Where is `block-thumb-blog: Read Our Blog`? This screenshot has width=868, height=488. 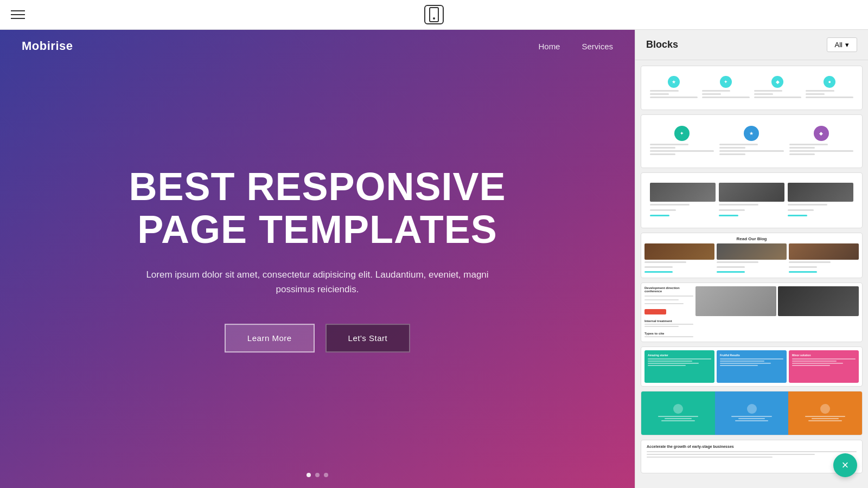 block-thumb-blog: Read Our Blog is located at coordinates (752, 255).